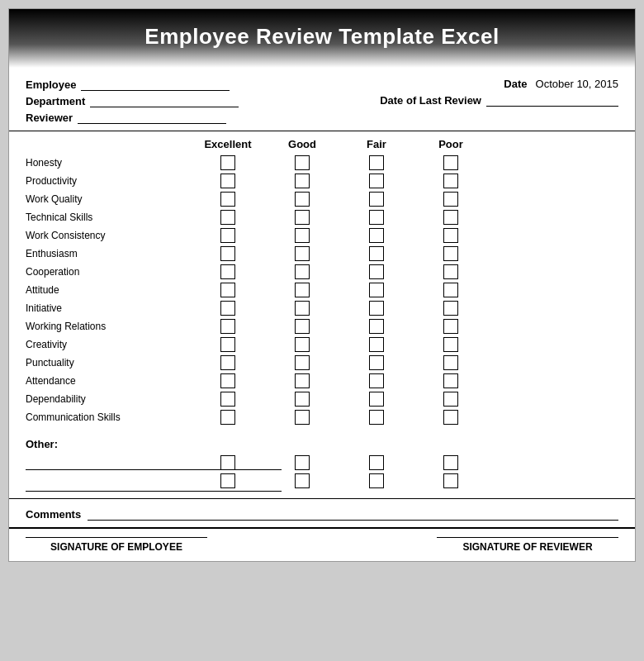  I want to click on date-label: Date, so click(515, 84).